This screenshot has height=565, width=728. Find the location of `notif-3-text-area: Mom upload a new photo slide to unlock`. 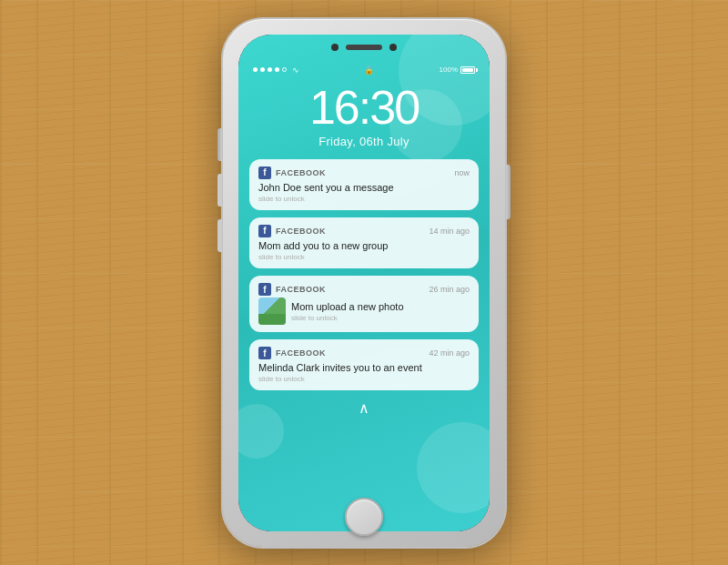

notif-3-text-area: Mom upload a new photo slide to unlock is located at coordinates (380, 311).